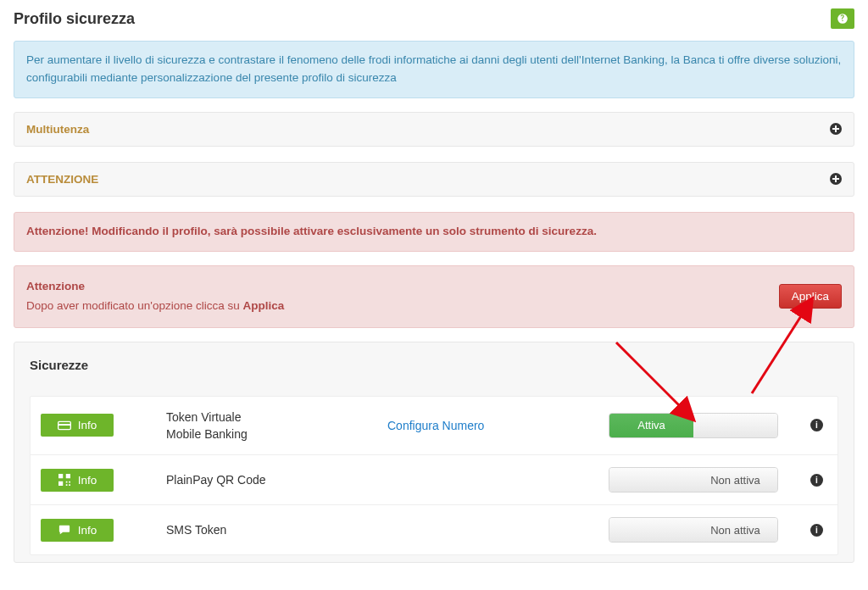  What do you see at coordinates (63, 180) in the screenshot?
I see `panel-attenzione-title: ATTENZIONE` at bounding box center [63, 180].